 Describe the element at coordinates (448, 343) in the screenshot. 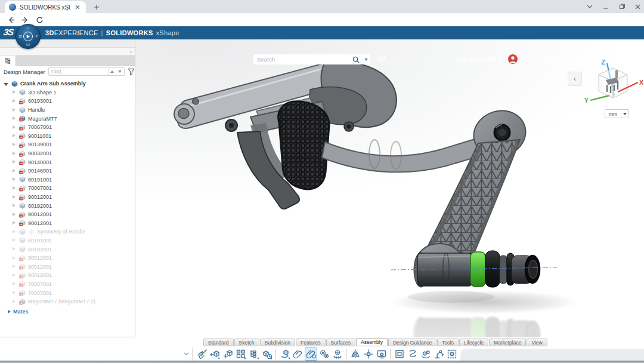

I see `ribbon-tab-tools: Tools` at that location.